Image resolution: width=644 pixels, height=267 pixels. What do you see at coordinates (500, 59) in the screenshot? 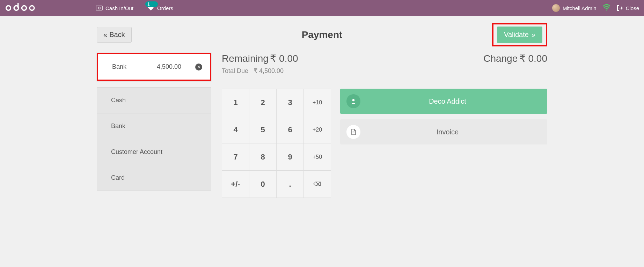
I see `change-label: Change` at bounding box center [500, 59].